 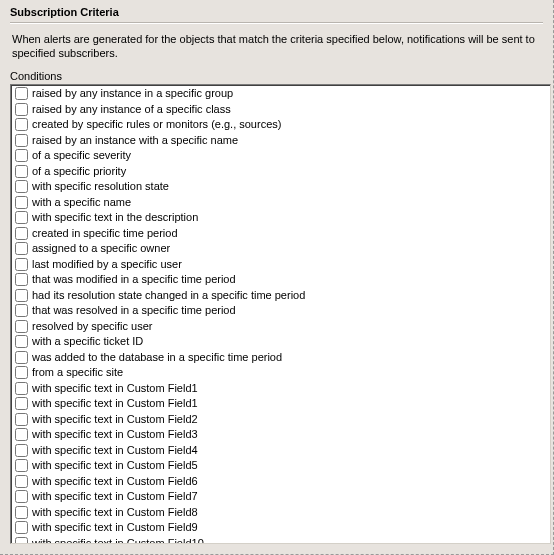 What do you see at coordinates (134, 280) in the screenshot?
I see `condition-label: that was modified in a specific time per…` at bounding box center [134, 280].